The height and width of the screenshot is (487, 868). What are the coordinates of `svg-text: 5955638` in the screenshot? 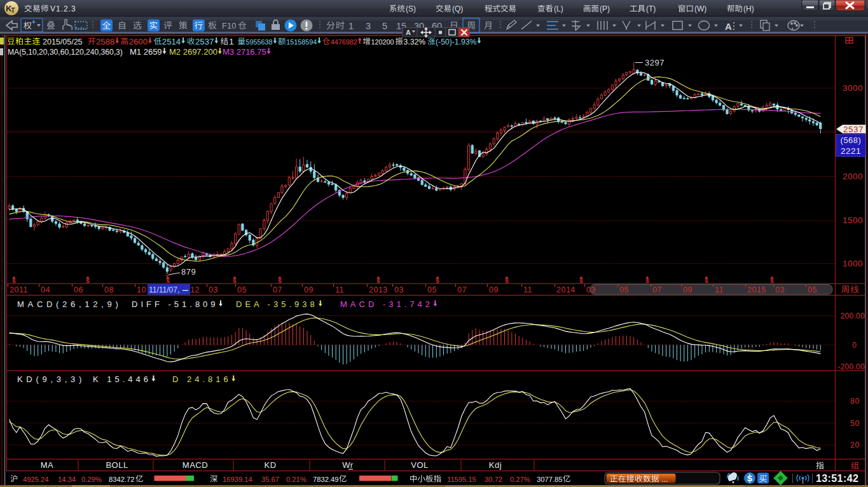 It's located at (259, 42).